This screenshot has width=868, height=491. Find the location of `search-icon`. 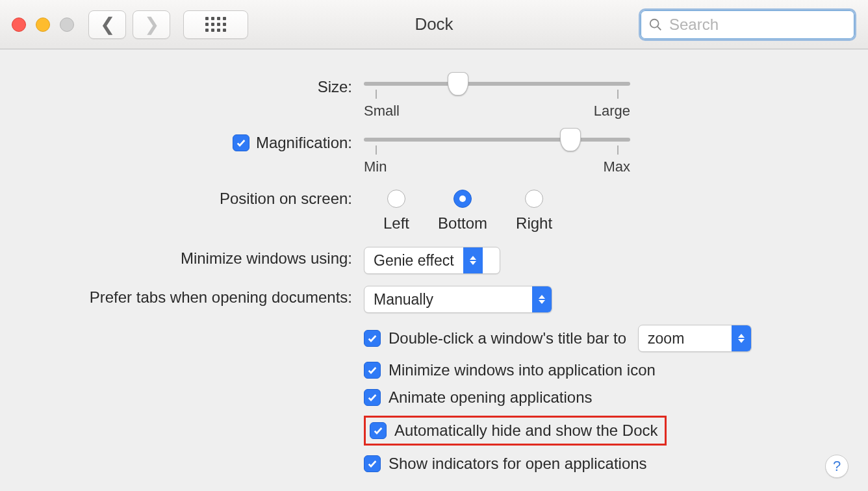

search-icon is located at coordinates (656, 25).